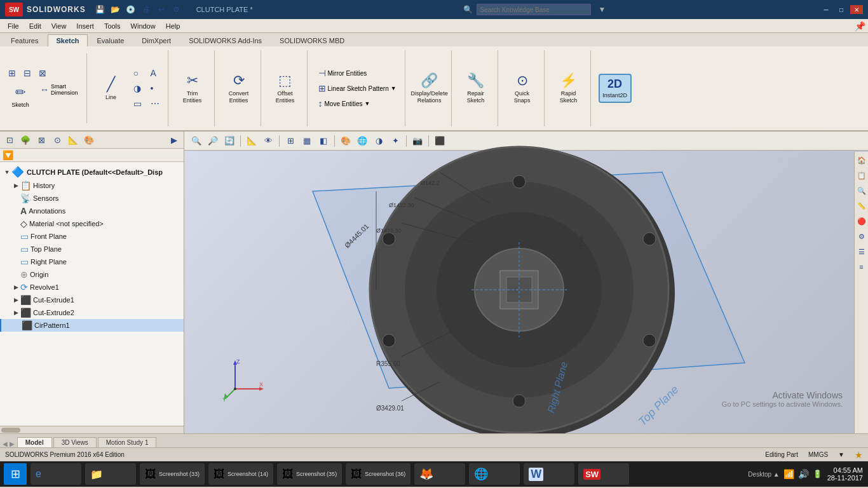 This screenshot has height=488, width=868. What do you see at coordinates (92, 224) in the screenshot?
I see `tree-item-material: ▶ ◇ Material <not specified>` at bounding box center [92, 224].